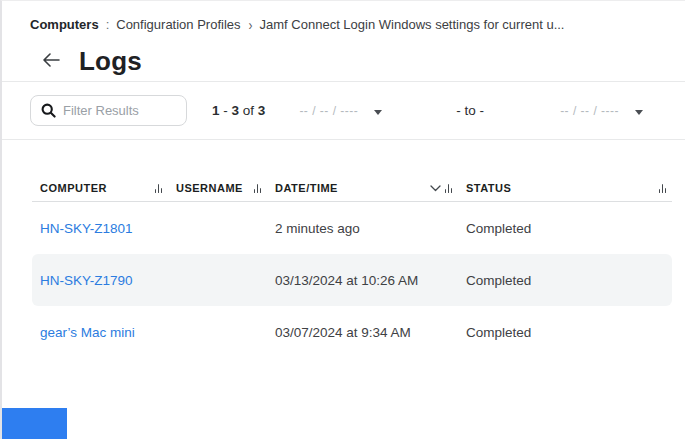 This screenshot has height=439, width=685. What do you see at coordinates (238, 110) in the screenshot?
I see `pagination-label: 1 - 3 of 3` at bounding box center [238, 110].